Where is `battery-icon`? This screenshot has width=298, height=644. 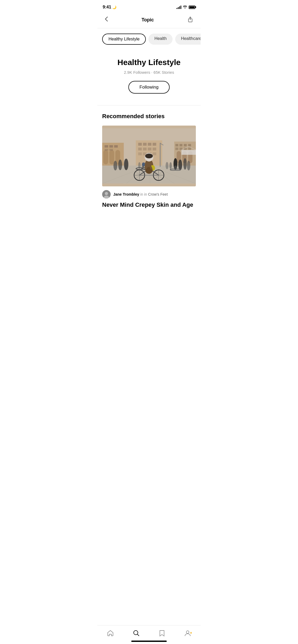
battery-icon is located at coordinates (192, 7).